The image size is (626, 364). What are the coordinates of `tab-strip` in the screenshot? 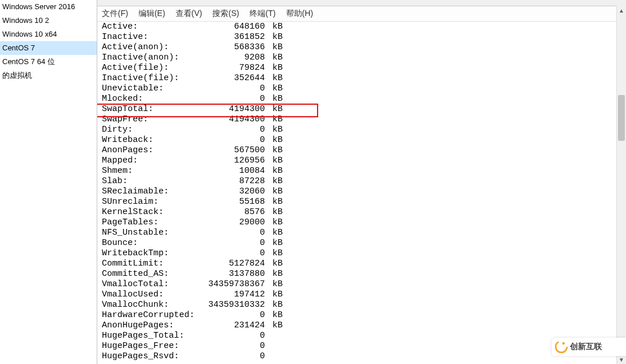 It's located at (362, 3).